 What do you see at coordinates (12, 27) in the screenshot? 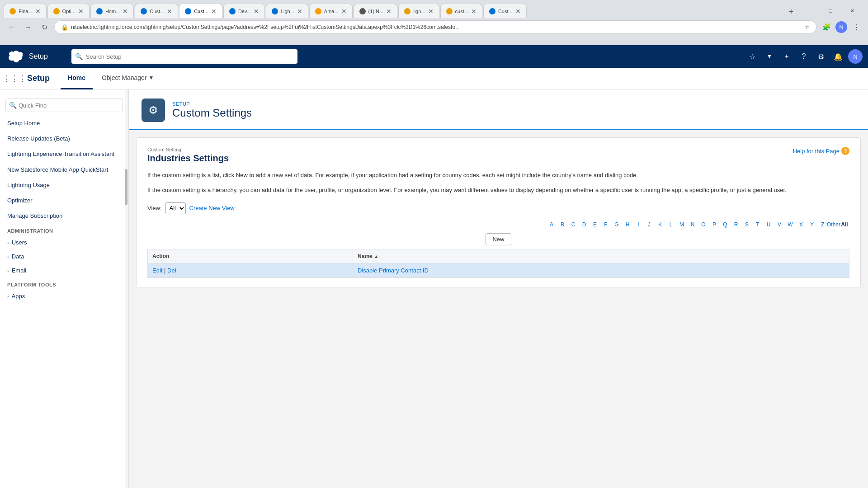
I see `back-button: ←` at bounding box center [12, 27].